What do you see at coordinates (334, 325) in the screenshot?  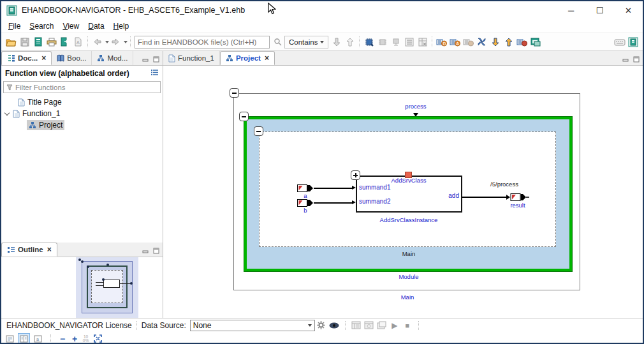 I see `show-values-button` at bounding box center [334, 325].